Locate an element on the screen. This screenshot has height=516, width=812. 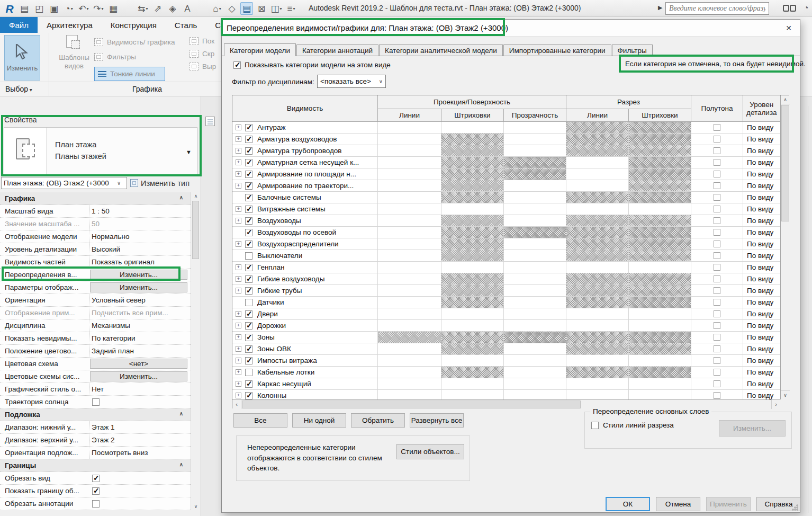
show-model-categories-checkbox is located at coordinates (237, 65).